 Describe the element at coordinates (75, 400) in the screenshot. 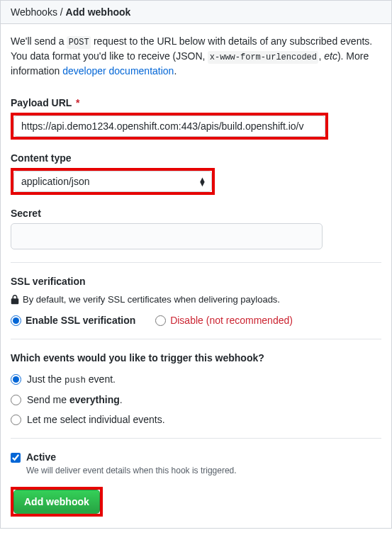

I see `event-everything-label: Send me everything.` at that location.